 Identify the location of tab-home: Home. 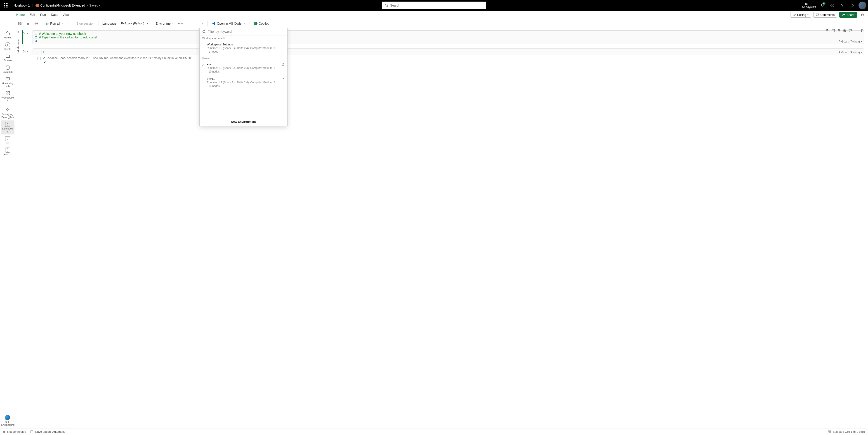
(20, 15).